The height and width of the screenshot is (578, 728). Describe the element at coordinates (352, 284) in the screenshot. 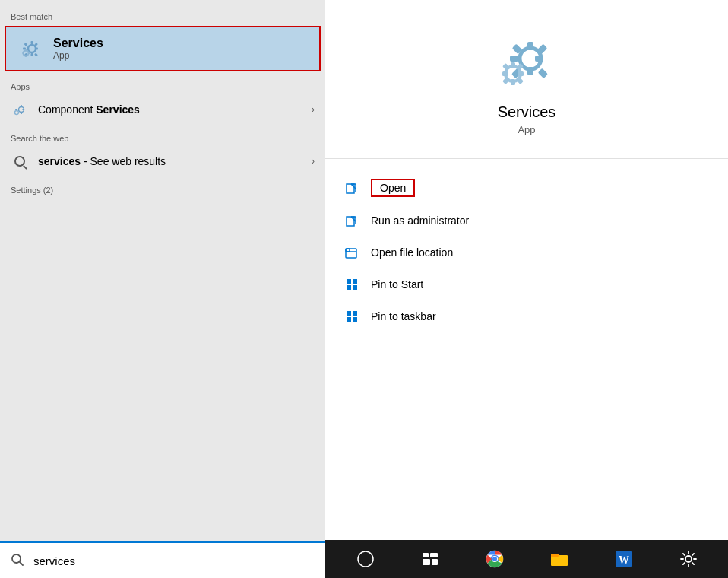

I see `pin-to-start-icon` at that location.